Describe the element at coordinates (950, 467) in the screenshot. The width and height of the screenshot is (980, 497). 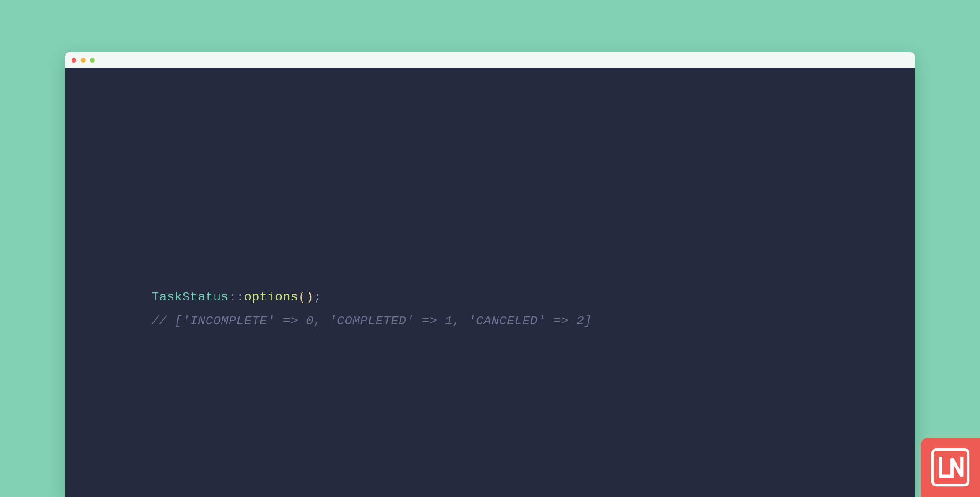
I see `brand-logo` at that location.